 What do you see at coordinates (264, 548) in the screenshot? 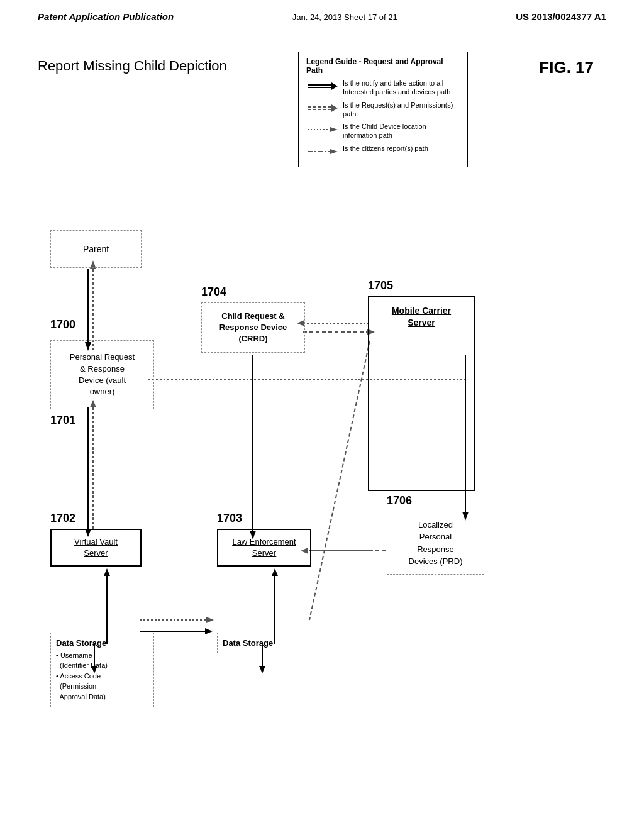
I see `node-1703-box: Law EnforcementServer` at bounding box center [264, 548].